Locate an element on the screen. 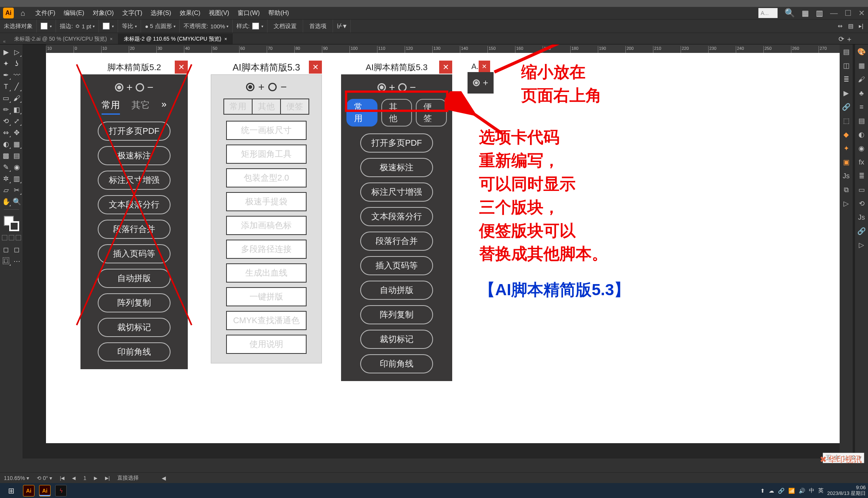 The width and height of the screenshot is (868, 498). taskbar-app-ai-1: Ai is located at coordinates (29, 491).